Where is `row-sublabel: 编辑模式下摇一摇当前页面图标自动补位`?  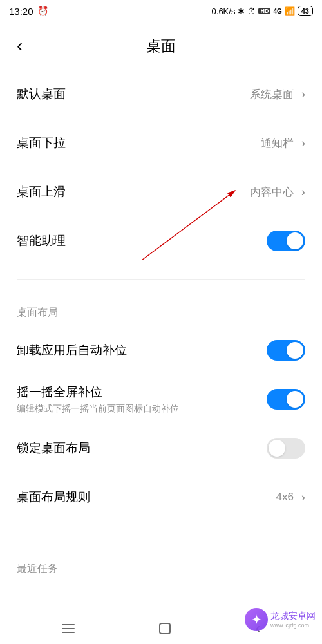
row-sublabel: 编辑模式下摇一摇当前页面图标自动补位 is located at coordinates (98, 409).